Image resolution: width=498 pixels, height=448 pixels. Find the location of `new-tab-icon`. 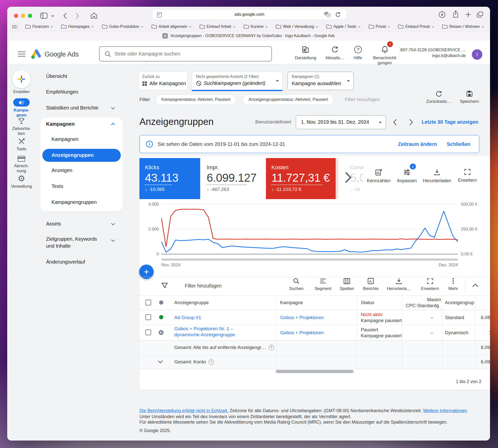

new-tab-icon is located at coordinates (468, 14).